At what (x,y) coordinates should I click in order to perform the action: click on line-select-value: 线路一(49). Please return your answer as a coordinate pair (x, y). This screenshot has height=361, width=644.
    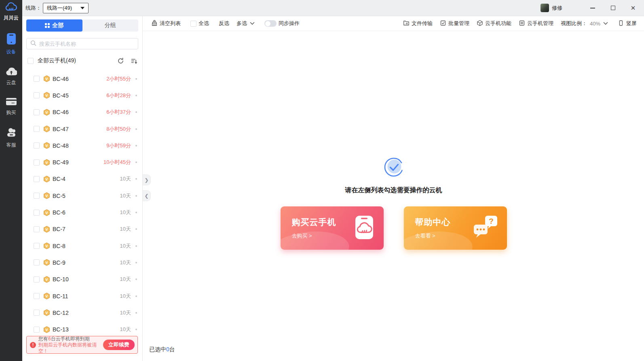
    Looking at the image, I should click on (59, 8).